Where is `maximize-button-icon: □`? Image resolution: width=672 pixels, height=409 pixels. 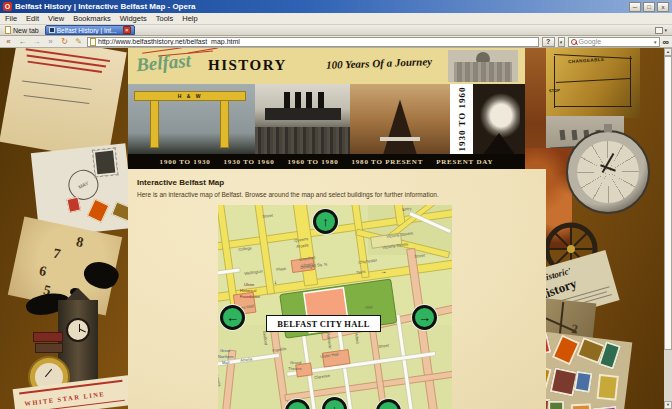 maximize-button-icon: □ is located at coordinates (649, 7).